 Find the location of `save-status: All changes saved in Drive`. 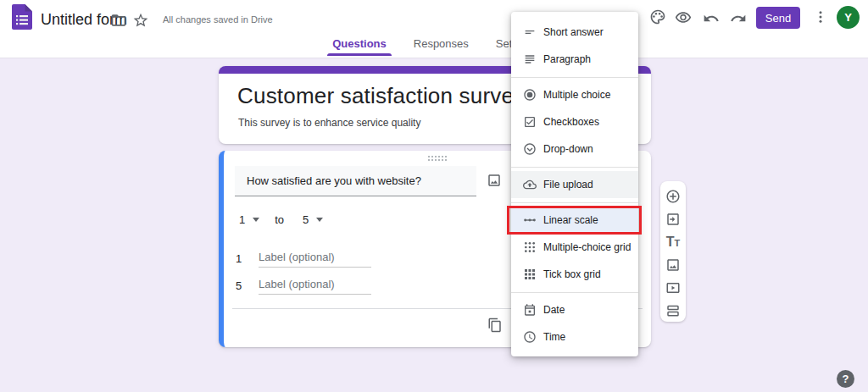

save-status: All changes saved in Drive is located at coordinates (218, 19).